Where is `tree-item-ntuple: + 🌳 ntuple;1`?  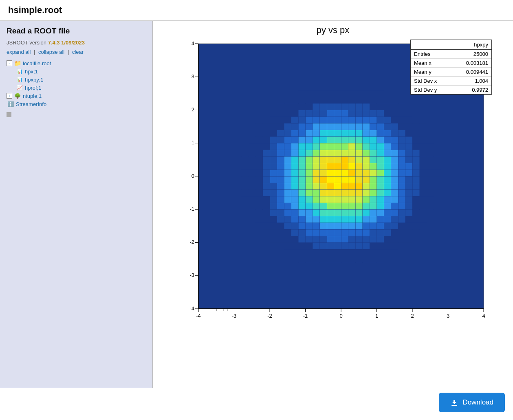 tree-item-ntuple: + 🌳 ntuple;1 is located at coordinates (76, 96).